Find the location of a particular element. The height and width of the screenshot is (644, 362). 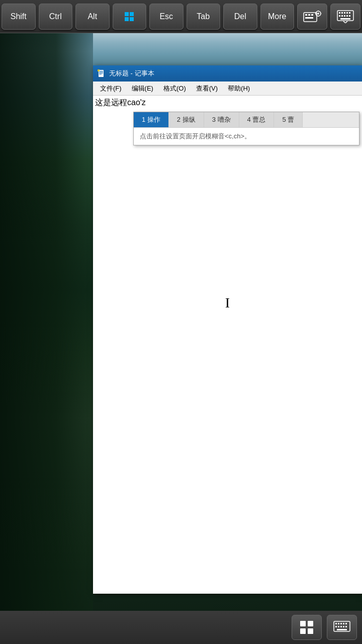

notepad-title: 无标题 - 记事本 is located at coordinates (233, 73).